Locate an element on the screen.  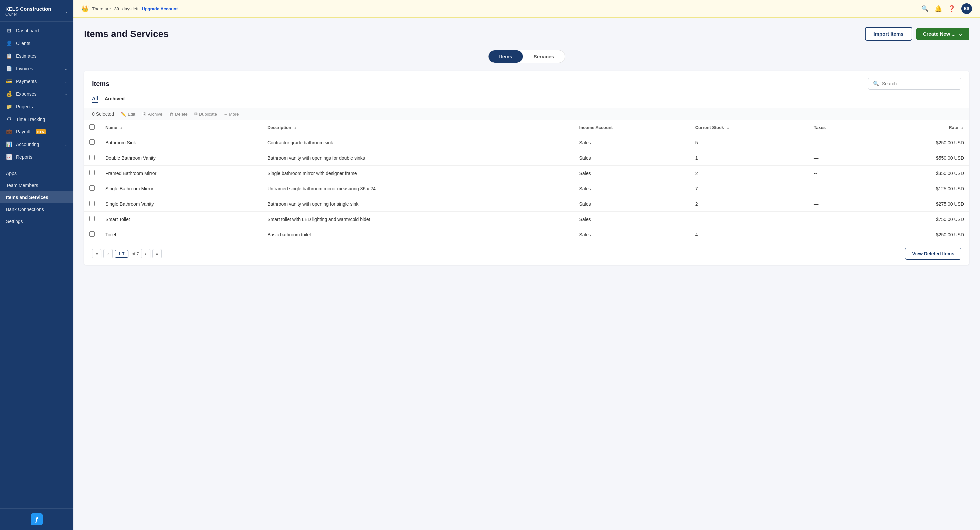
delete-button: 🗑 Delete is located at coordinates (178, 114).